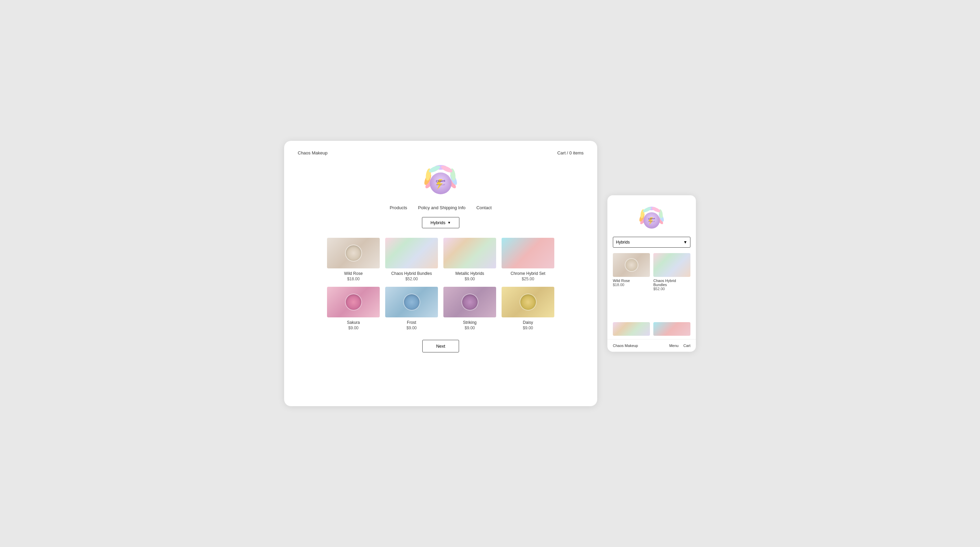 The width and height of the screenshot is (980, 547). Describe the element at coordinates (632, 285) in the screenshot. I see `mobile-product-card-m-wild-rose: Wild Rose$18.00` at that location.